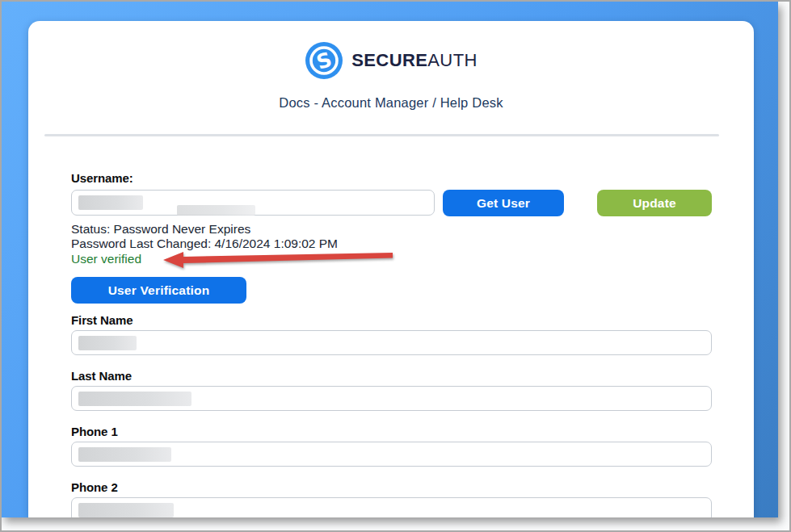  I want to click on red-arrow-annotation-icon, so click(279, 259).